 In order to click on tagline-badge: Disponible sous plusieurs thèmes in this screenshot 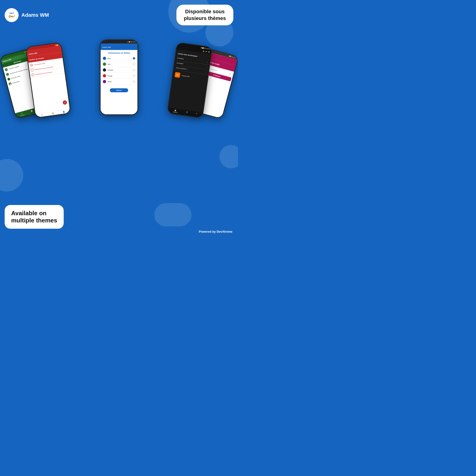, I will do `click(205, 15)`.